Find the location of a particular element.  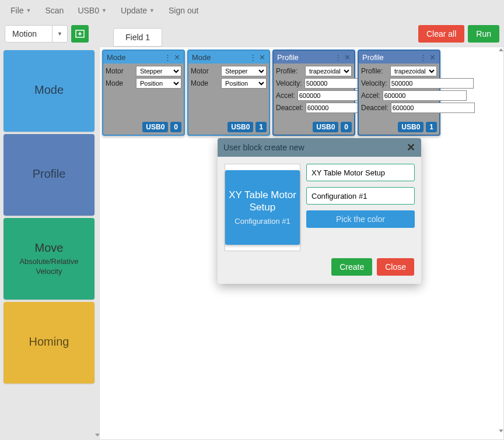

block-name-input is located at coordinates (360, 173).